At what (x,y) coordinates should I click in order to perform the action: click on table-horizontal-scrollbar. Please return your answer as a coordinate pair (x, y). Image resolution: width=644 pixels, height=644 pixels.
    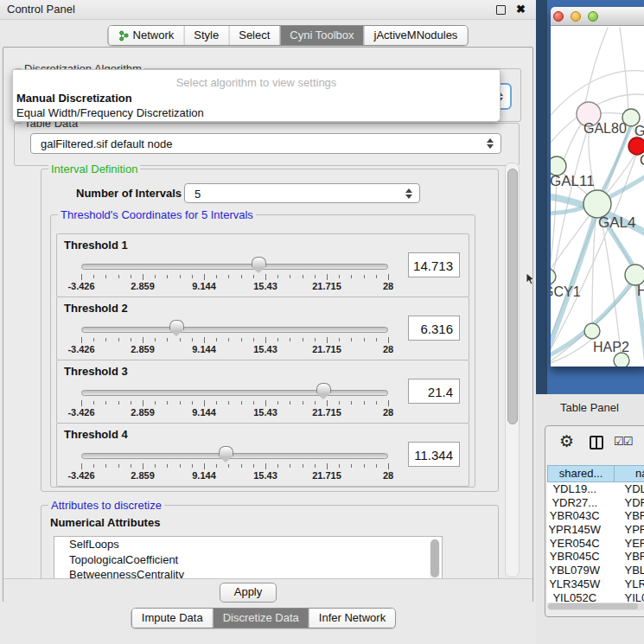
    Looking at the image, I should click on (596, 607).